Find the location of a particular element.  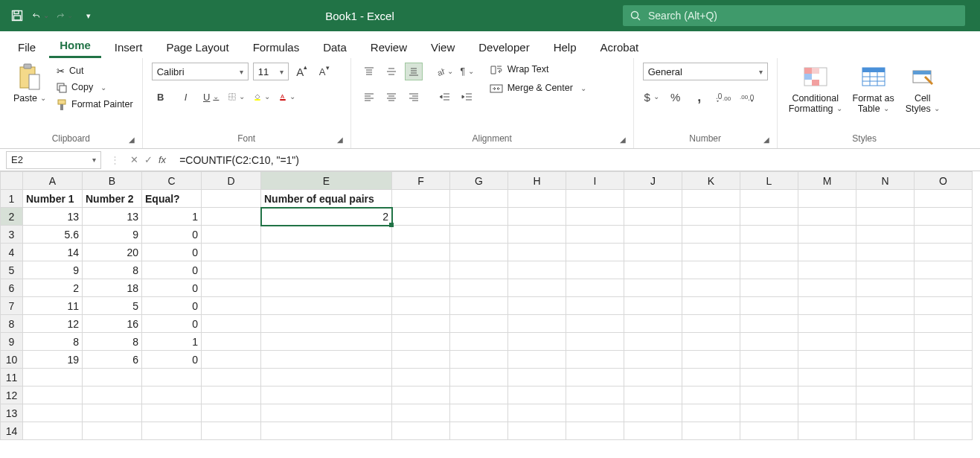

cell-E7 is located at coordinates (327, 306).